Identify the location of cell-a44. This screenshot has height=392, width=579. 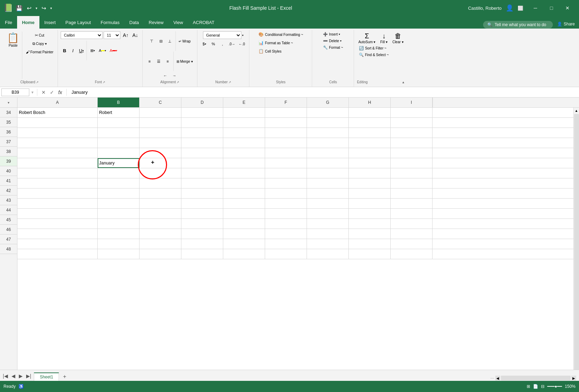
(58, 214).